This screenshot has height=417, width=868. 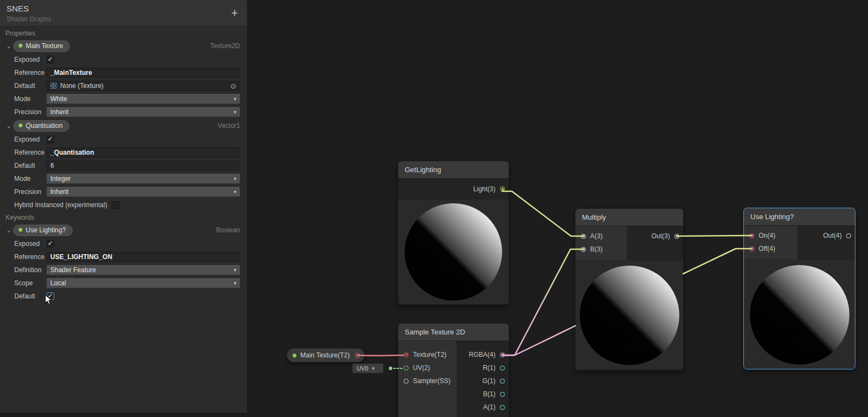 I want to click on exposed-row: Exposed ✓, so click(x=127, y=60).